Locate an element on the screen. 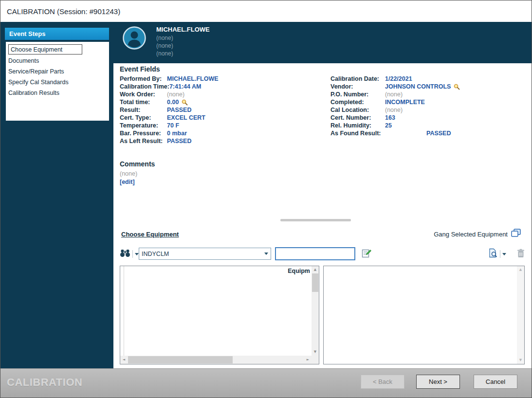  toolbar-divider is located at coordinates (132, 254).